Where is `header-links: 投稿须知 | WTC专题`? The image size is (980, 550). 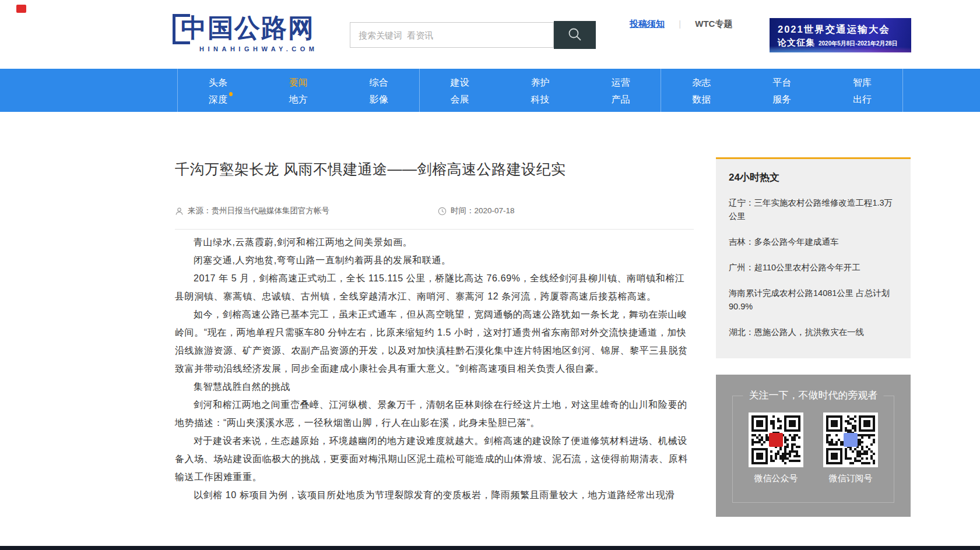 header-links: 投稿须知 | WTC专题 is located at coordinates (681, 24).